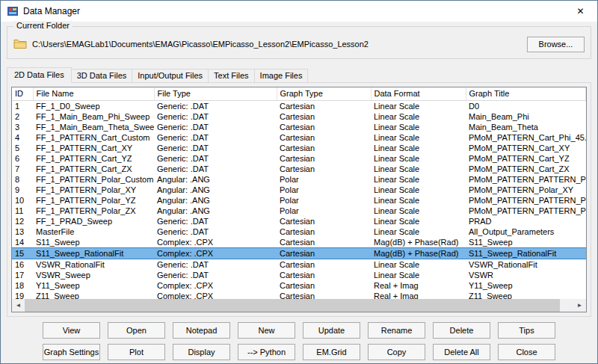  I want to click on column-header-data-format: Data Format, so click(419, 94).